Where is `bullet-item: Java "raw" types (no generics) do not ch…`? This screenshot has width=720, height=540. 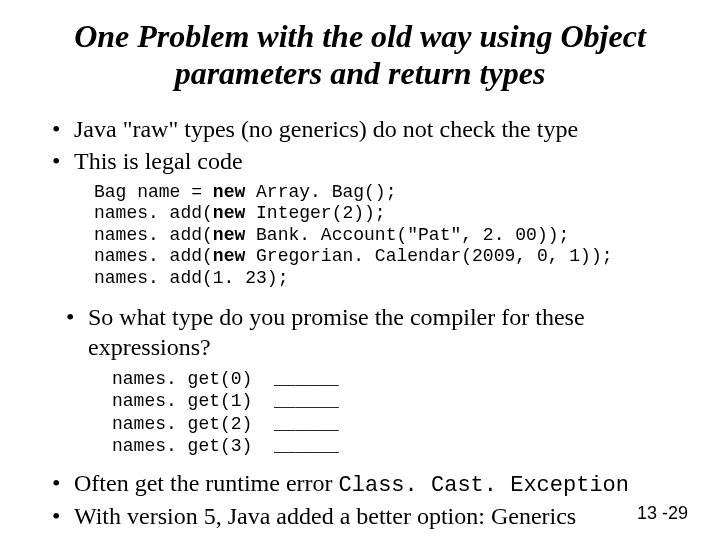
bullet-item: Java "raw" types (no generics) do not ch… is located at coordinates (371, 129).